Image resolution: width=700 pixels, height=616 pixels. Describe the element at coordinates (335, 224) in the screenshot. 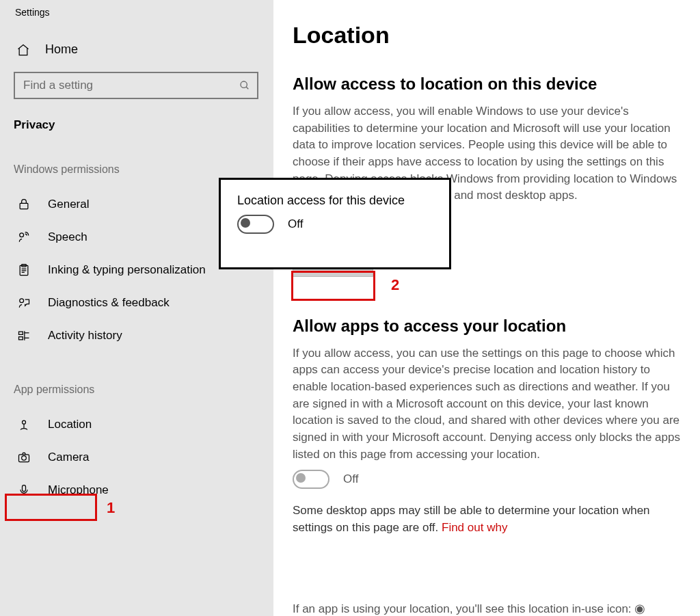

I see `popup-toggle-row: Off` at that location.